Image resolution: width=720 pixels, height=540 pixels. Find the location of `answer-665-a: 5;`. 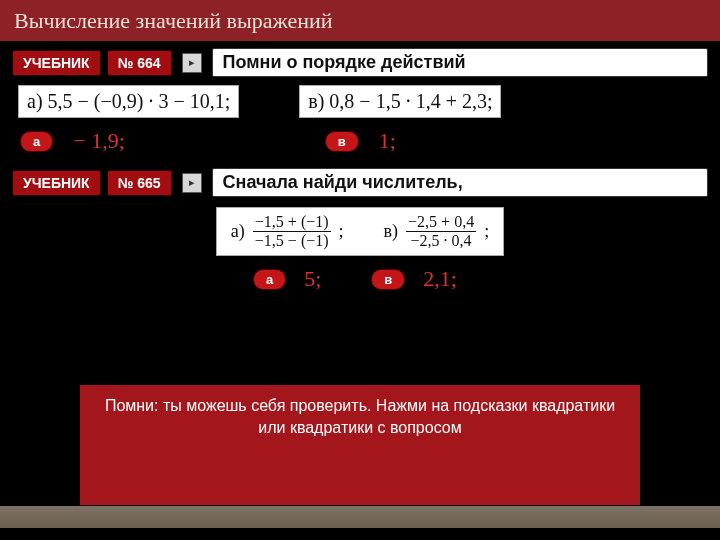

answer-665-a: 5; is located at coordinates (312, 279).